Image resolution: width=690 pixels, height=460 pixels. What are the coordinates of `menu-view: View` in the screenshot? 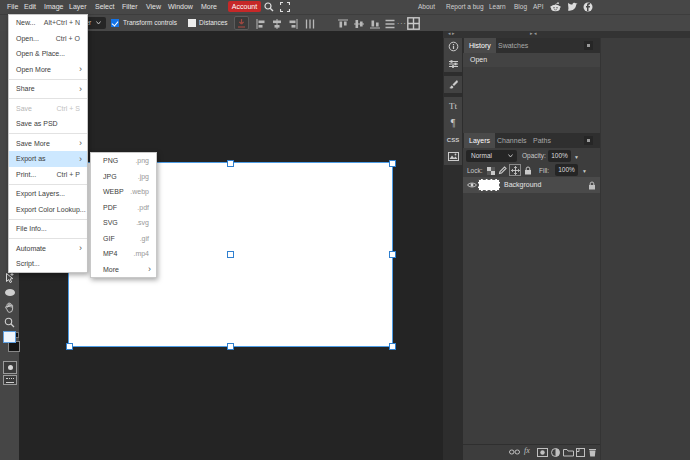 It's located at (154, 7).